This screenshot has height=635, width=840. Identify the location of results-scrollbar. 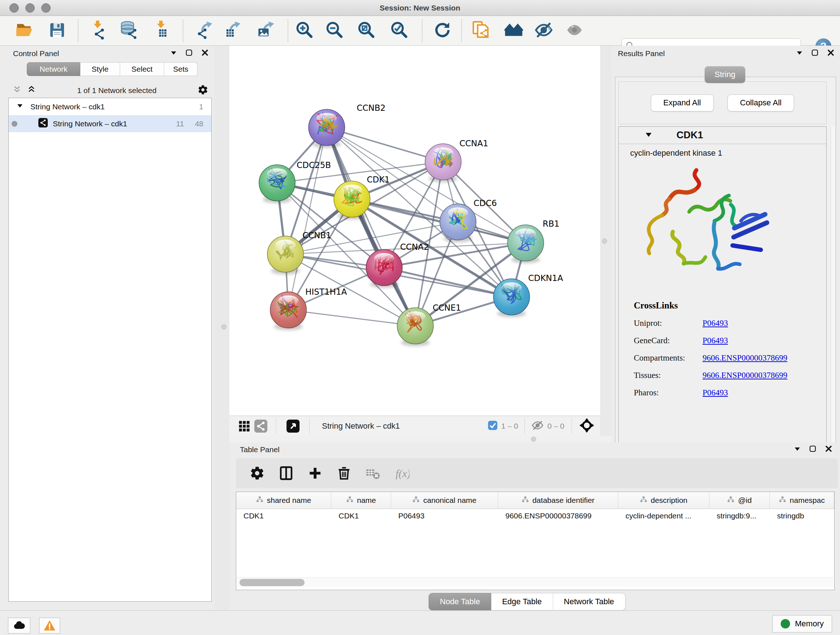
(833, 291).